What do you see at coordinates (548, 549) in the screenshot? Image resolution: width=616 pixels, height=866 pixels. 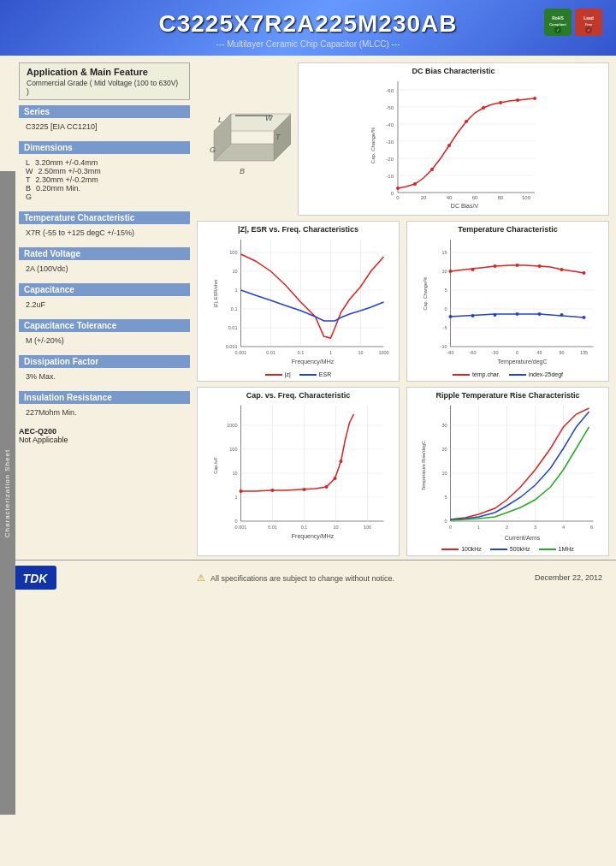 I see `1m-legend-color` at bounding box center [548, 549].